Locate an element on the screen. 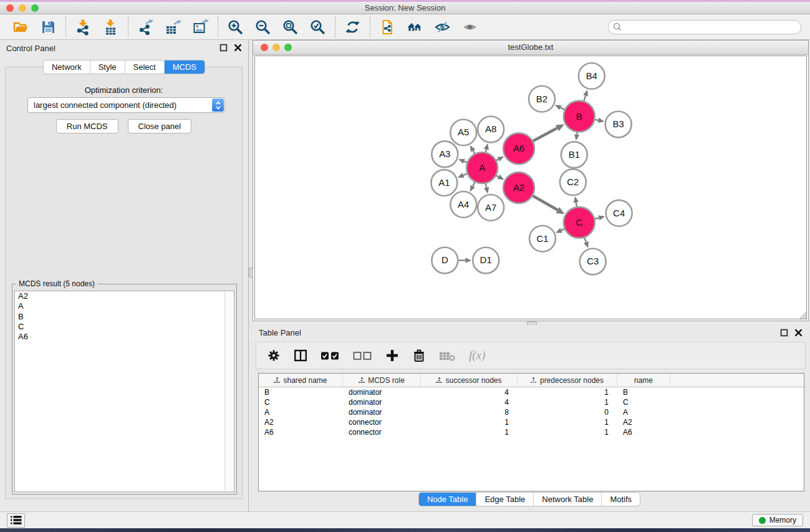 The width and height of the screenshot is (810, 532). tab-mcds: MCDS is located at coordinates (185, 67).